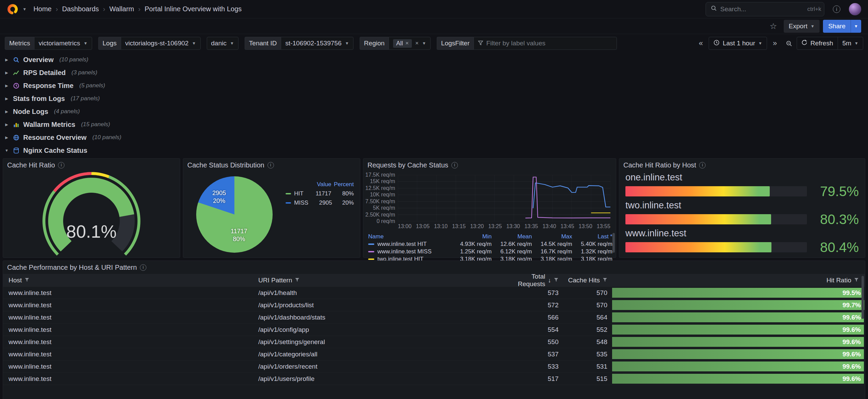  What do you see at coordinates (403, 44) in the screenshot?
I see `region-chip: All ×` at bounding box center [403, 44].